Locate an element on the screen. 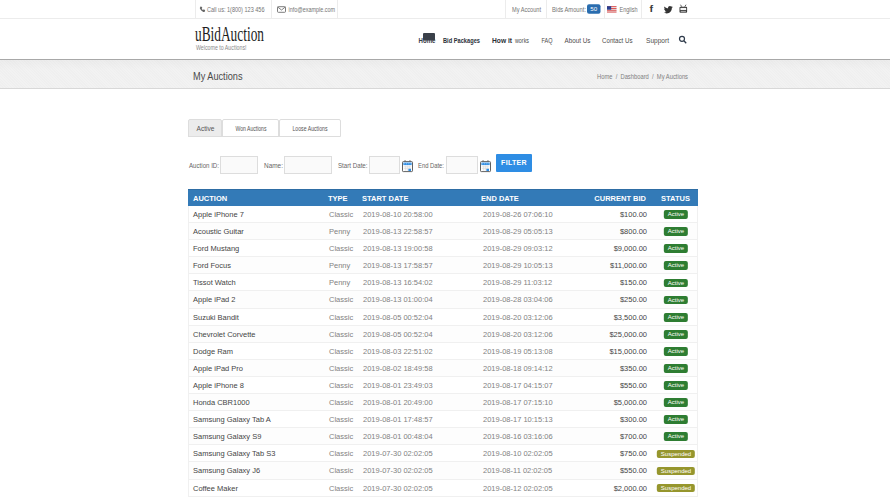 The width and height of the screenshot is (890, 500). svg-text: How it is located at coordinates (502, 40).